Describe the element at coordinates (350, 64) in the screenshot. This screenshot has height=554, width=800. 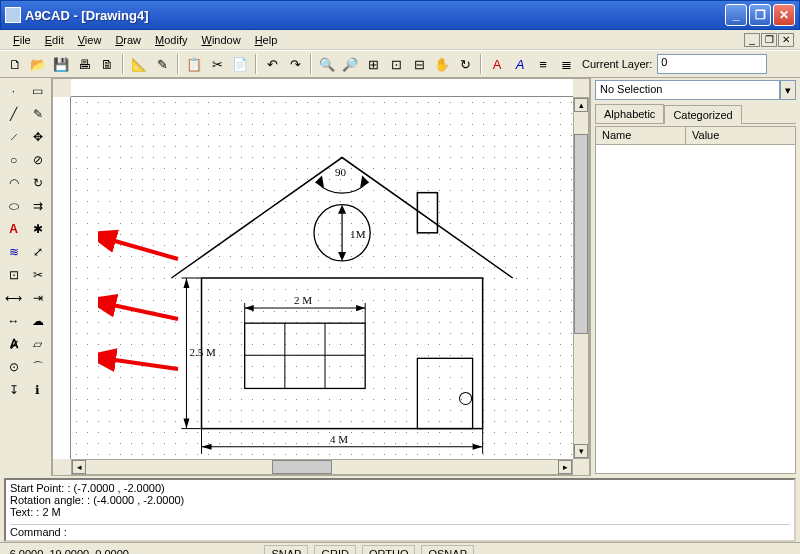
I see `zoom-out-button: 🔎` at that location.